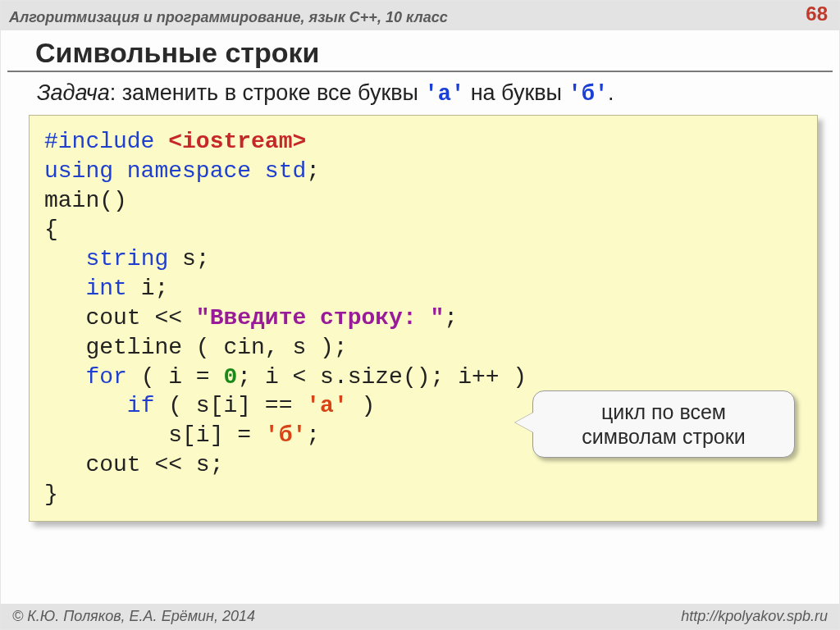  What do you see at coordinates (326, 405) in the screenshot?
I see `code-char-a: 'а'` at bounding box center [326, 405].